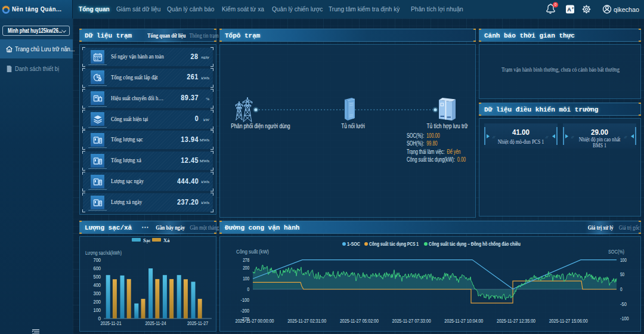 This screenshot has height=334, width=644. I want to click on svg-text: qikechao, so click(626, 10).